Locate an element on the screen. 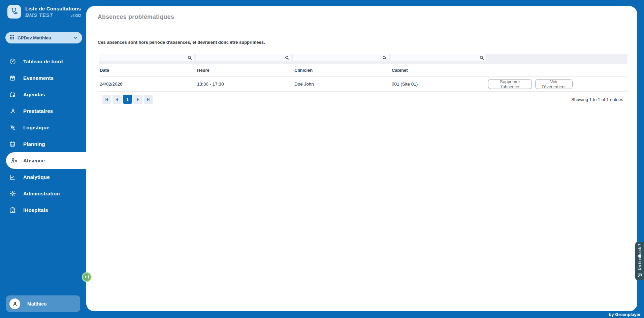 The width and height of the screenshot is (644, 318). gear-icon is located at coordinates (12, 194).